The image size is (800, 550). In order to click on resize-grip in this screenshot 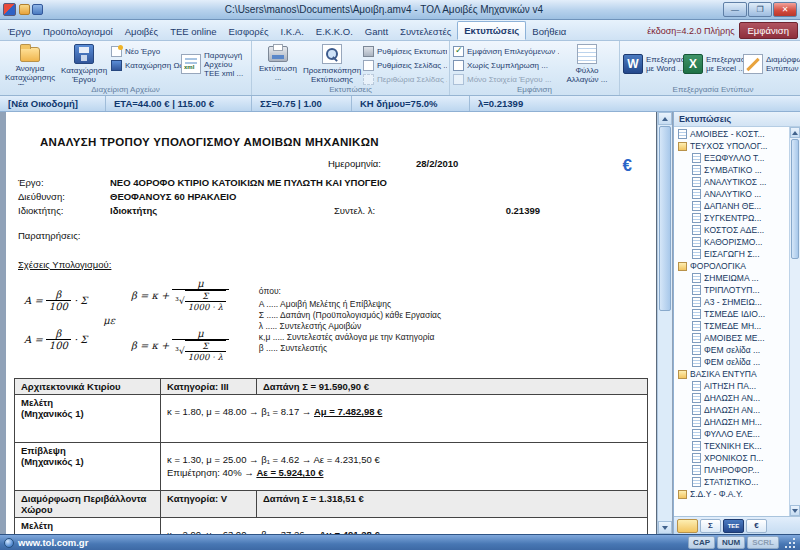, I will do `click(790, 542)`.